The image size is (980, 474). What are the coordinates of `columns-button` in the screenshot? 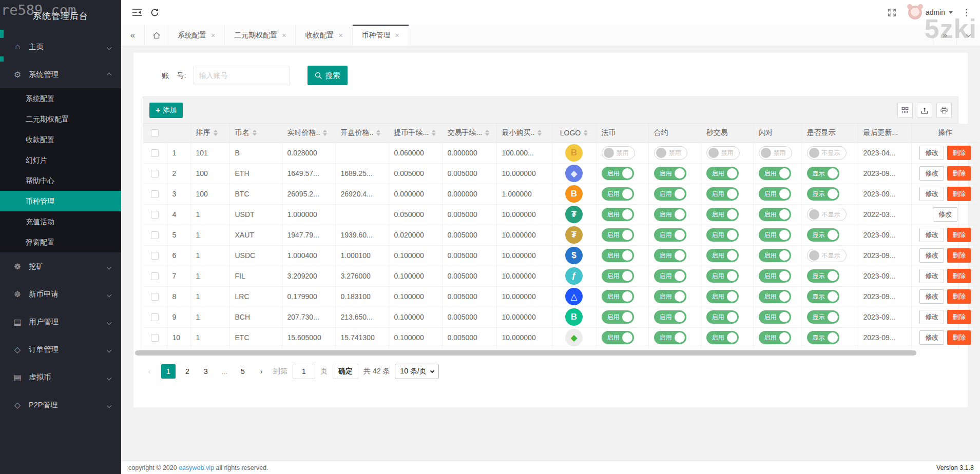 It's located at (905, 110).